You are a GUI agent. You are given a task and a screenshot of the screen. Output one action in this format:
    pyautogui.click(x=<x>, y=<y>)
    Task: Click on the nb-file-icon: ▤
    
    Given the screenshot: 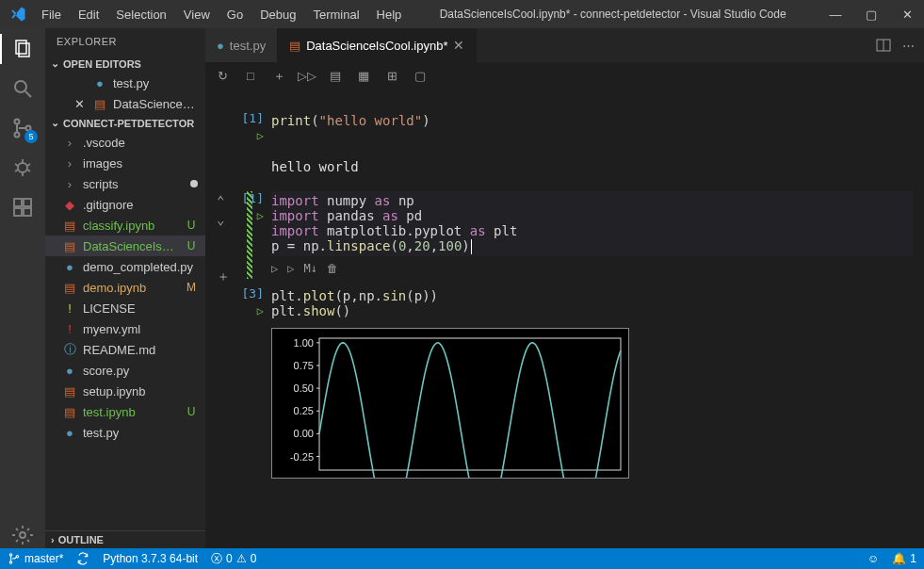 What is the action you would take?
    pyautogui.click(x=70, y=413)
    